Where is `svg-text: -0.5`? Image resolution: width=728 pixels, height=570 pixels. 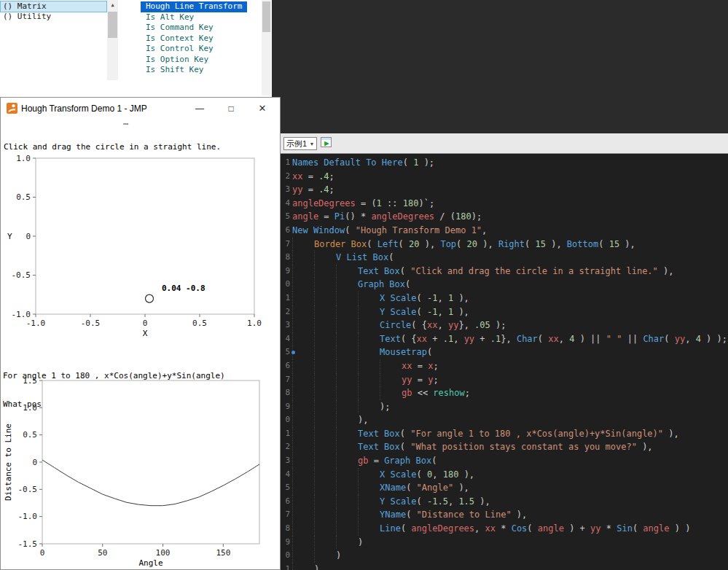
svg-text: -0.5 is located at coordinates (28, 490).